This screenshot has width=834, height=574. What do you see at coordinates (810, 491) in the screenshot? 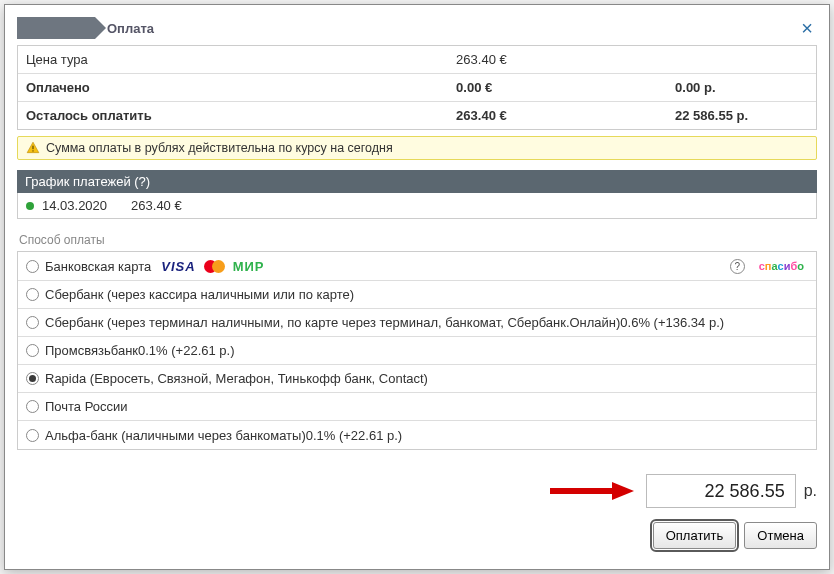
I see `currency-label: р.` at bounding box center [810, 491].